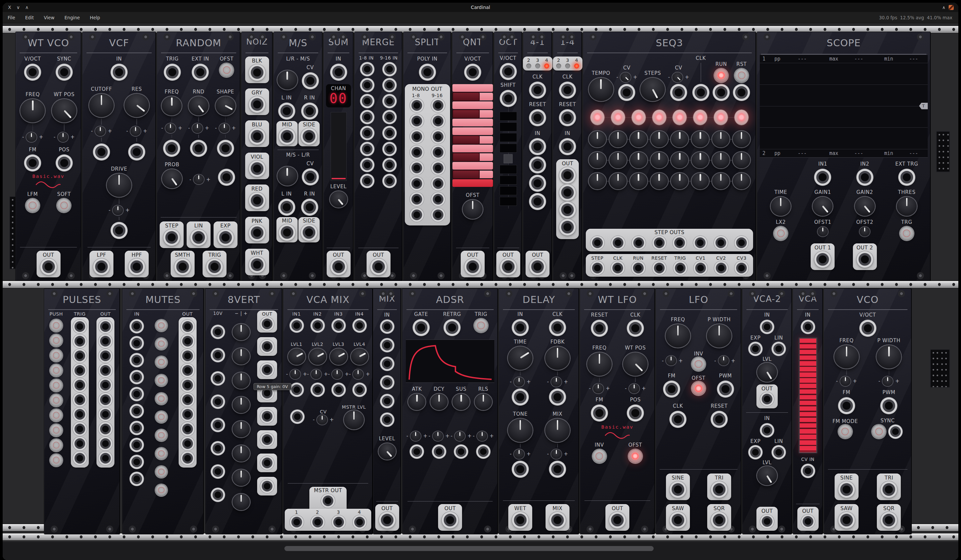  What do you see at coordinates (599, 413) in the screenshot?
I see `fm-input` at bounding box center [599, 413].